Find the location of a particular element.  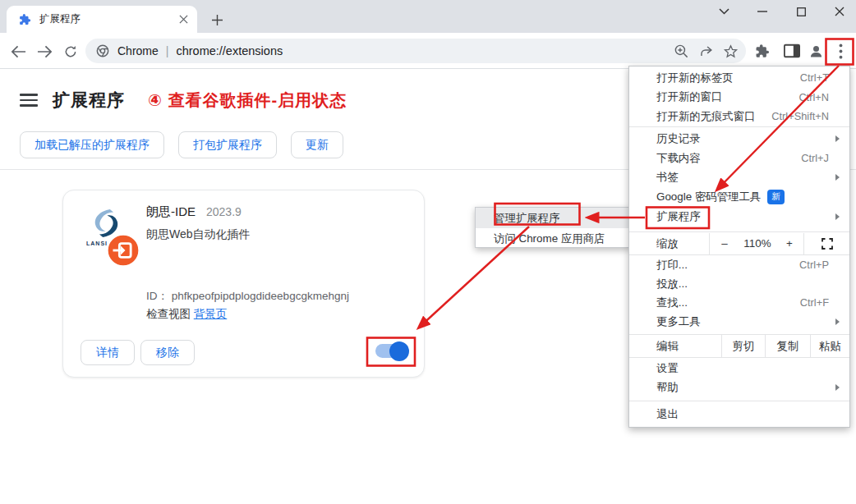

profile-avatar is located at coordinates (816, 51).